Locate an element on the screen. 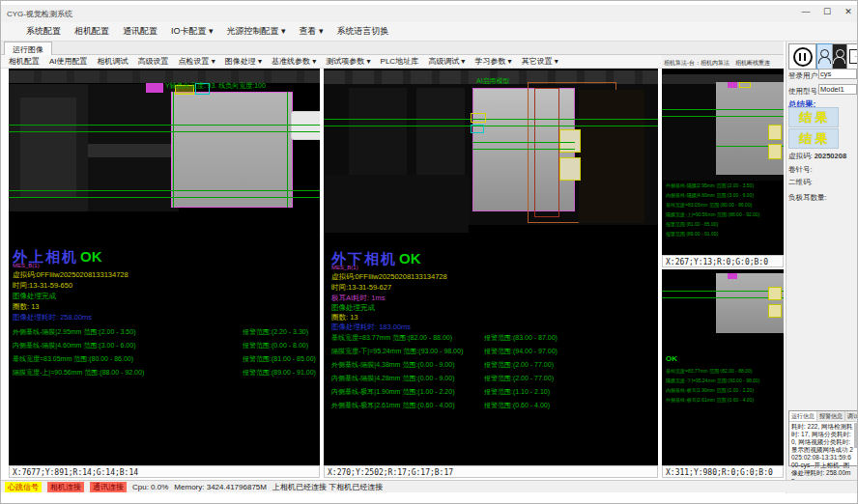 The height and width of the screenshot is (504, 858). login-user-label: 登录用户: is located at coordinates (804, 76).